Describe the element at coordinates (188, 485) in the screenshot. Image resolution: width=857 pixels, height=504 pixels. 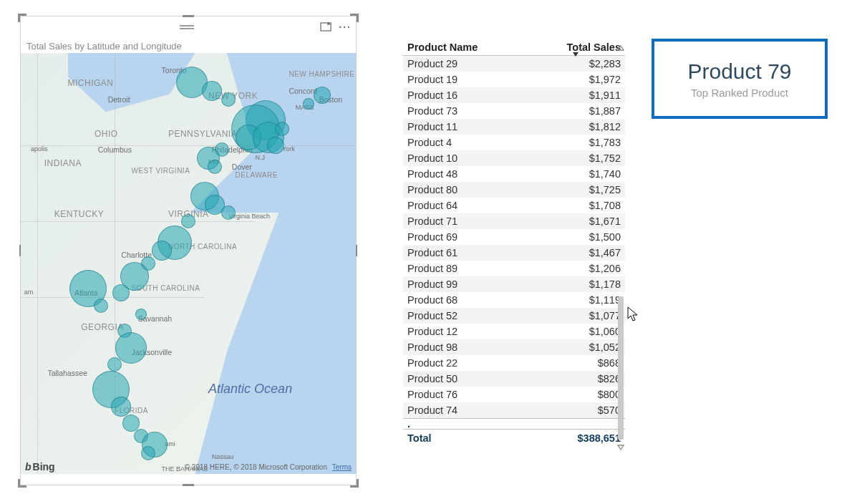
I see `resize-handle-bottom` at that location.